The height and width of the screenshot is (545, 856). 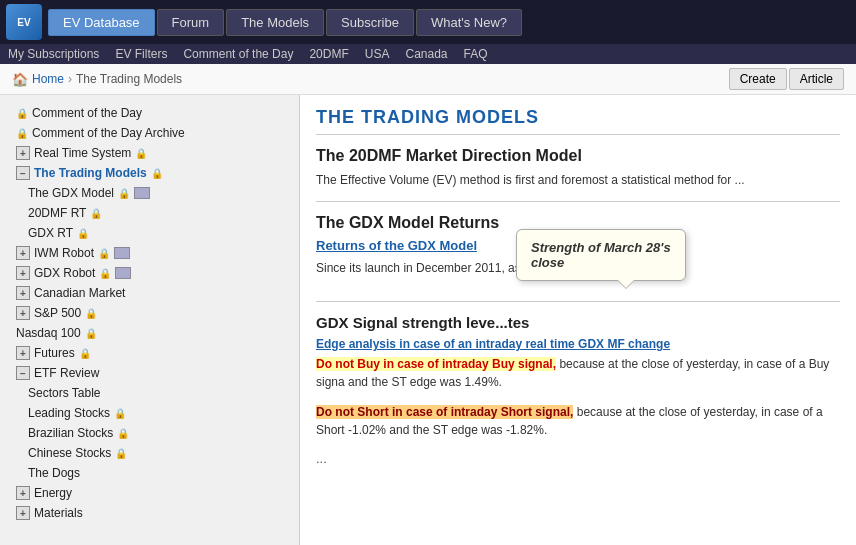 I want to click on nav-comment-of-day: Comment of the Day, so click(x=238, y=54).